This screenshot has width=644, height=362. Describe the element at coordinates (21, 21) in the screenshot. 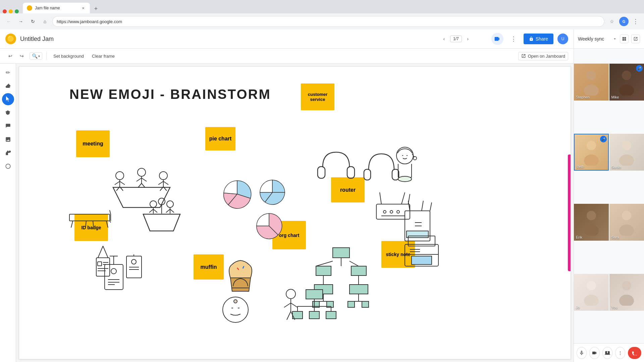

I see `forward-btn: →` at that location.